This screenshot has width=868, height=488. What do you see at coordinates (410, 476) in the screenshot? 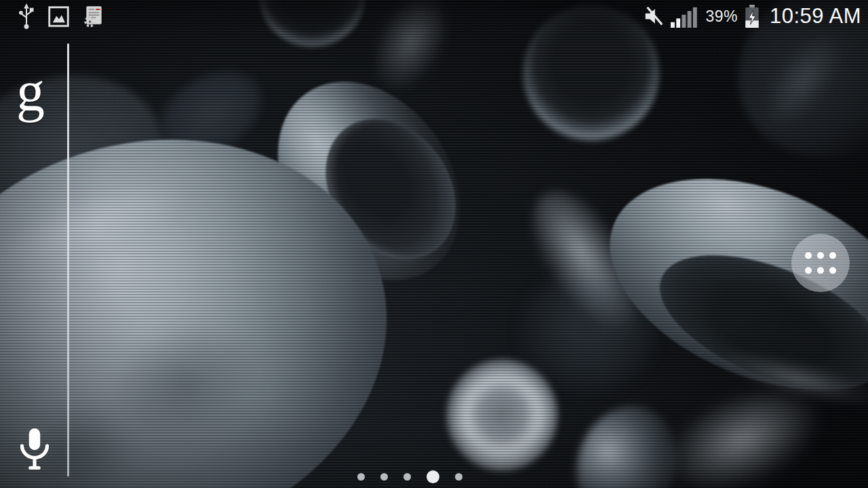
I see `page-indicator` at bounding box center [410, 476].